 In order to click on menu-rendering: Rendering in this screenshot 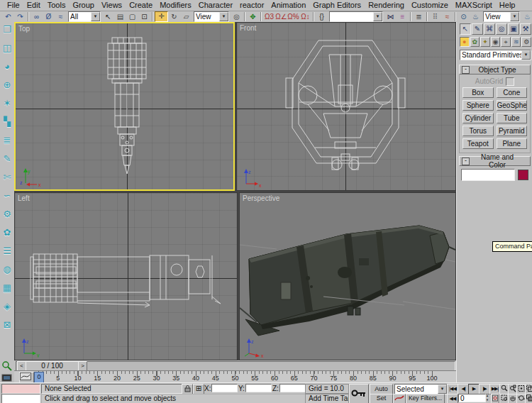, I will do `click(386, 6)`.